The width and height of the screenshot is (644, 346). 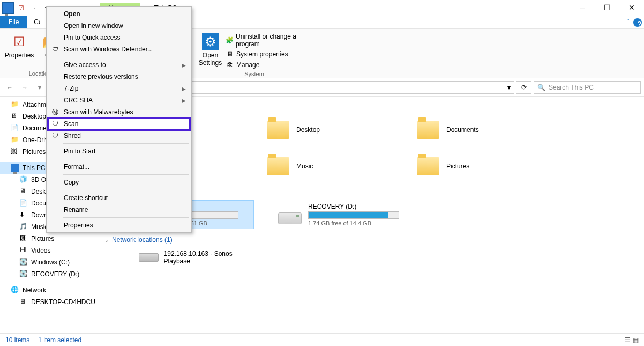 I want to click on tree-label: Desktop, so click(x=34, y=116).